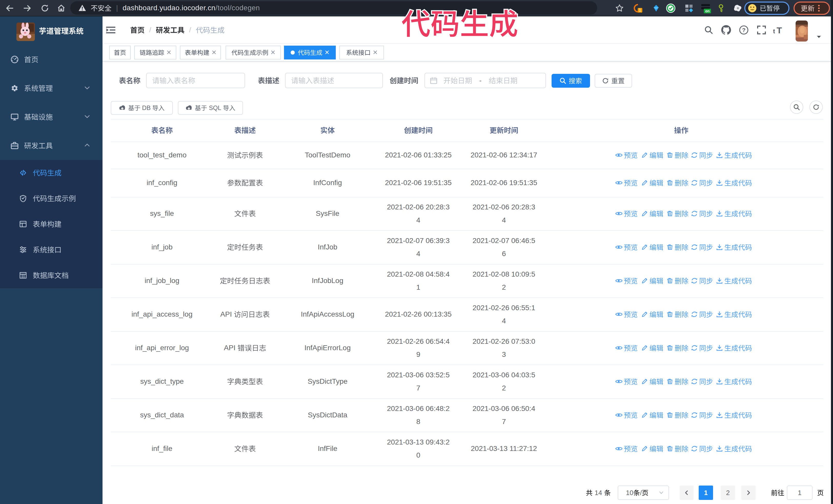  I want to click on svg-text: T, so click(779, 30).